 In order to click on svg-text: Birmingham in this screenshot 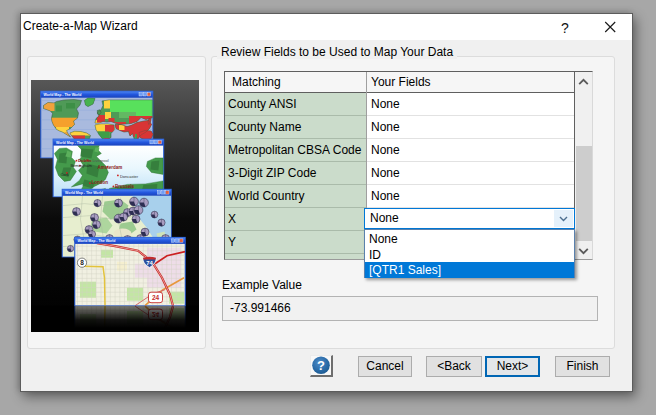, I will do `click(81, 166)`.